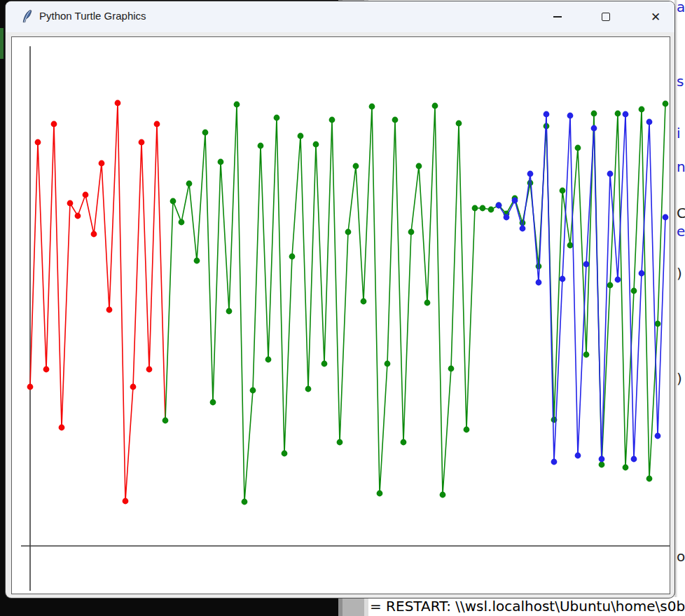 The height and width of the screenshot is (616, 685). Describe the element at coordinates (558, 17) in the screenshot. I see `minimize-button` at that location.